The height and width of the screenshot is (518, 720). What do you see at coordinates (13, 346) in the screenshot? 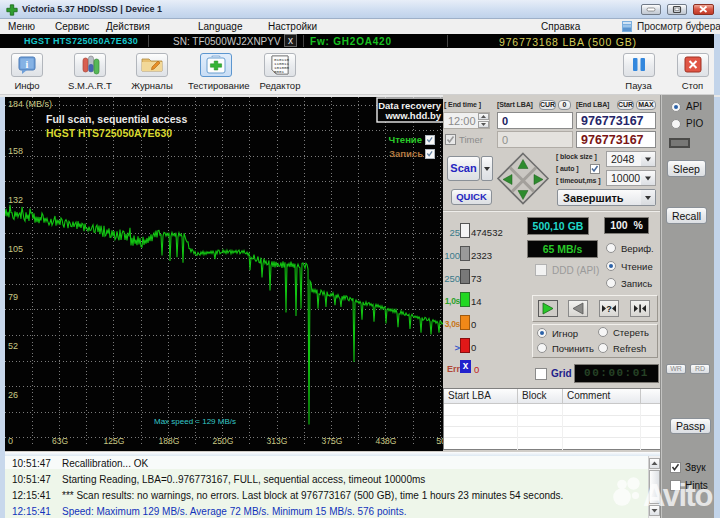
I see `svg-text: 52` at bounding box center [13, 346].